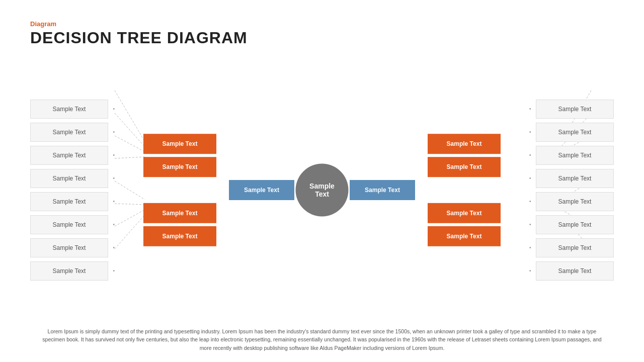 The image size is (644, 362). I want to click on right-small-box-2: Sample Text, so click(575, 132).